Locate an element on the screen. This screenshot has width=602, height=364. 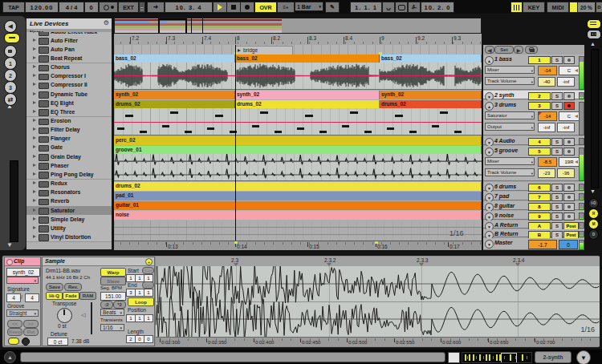
bpm-half-button: :2 is located at coordinates (107, 305).